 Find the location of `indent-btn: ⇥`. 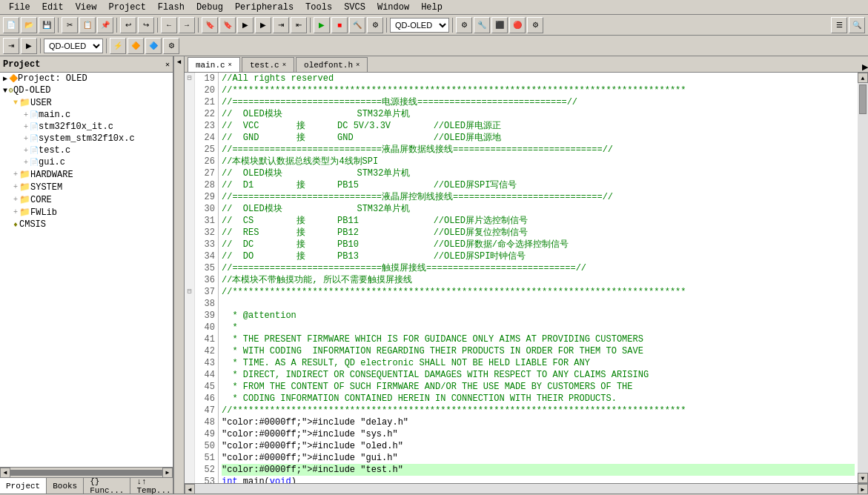

indent-btn: ⇥ is located at coordinates (281, 25).